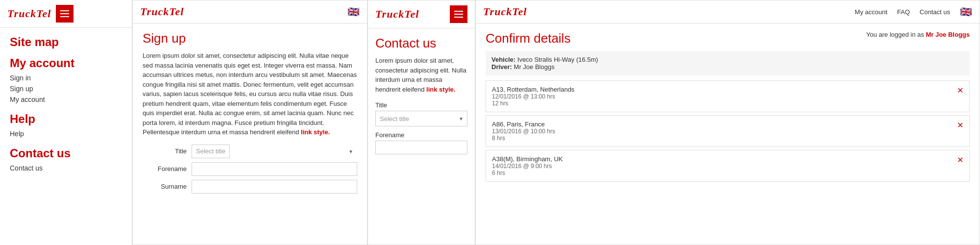  Describe the element at coordinates (722, 173) in the screenshot. I see `route-hours-2: 6 hrs` at that location.